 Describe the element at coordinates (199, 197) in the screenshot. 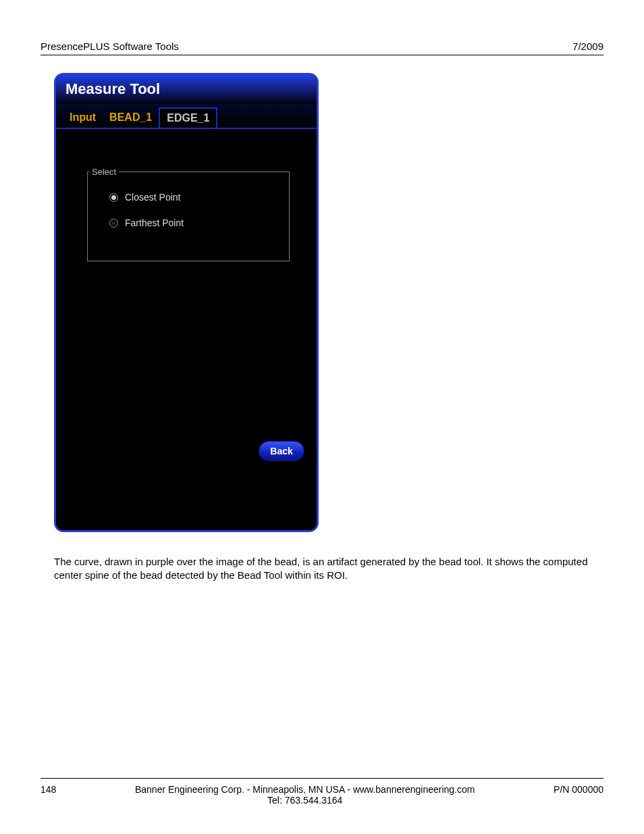

I see `radio-closest-point: Closest Point` at that location.